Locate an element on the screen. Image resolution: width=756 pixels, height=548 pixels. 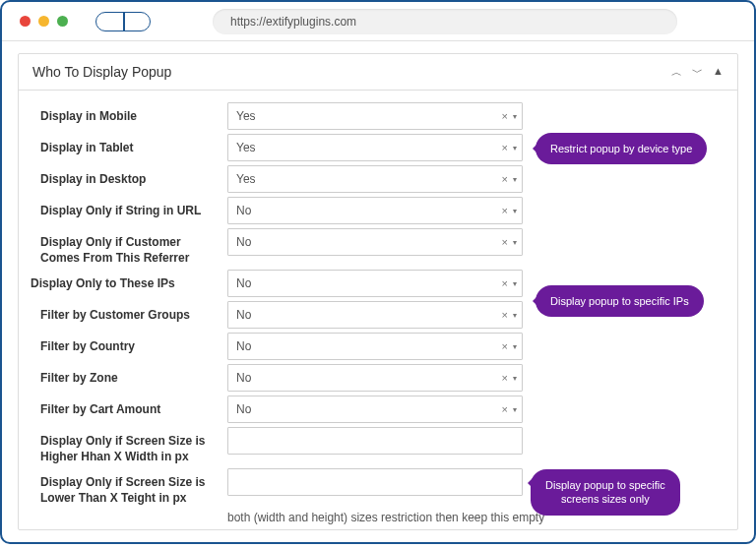
callout-screen: Display popup to specific screens sizes … is located at coordinates (605, 492).